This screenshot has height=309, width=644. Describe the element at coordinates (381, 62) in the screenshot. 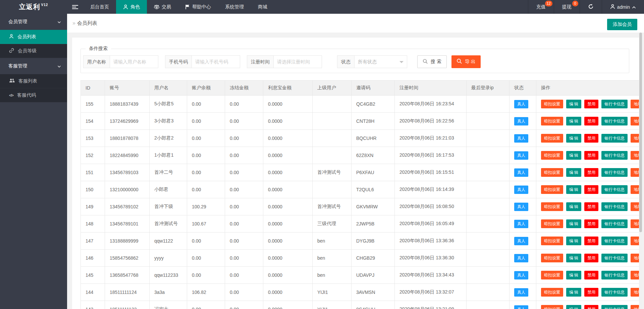

I see `status-select: 所有状态` at that location.